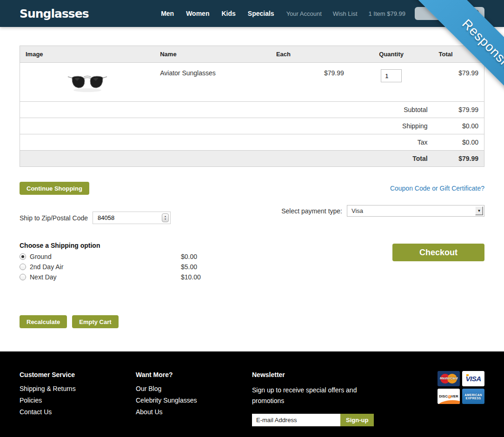  Describe the element at coordinates (261, 13) in the screenshot. I see `nav-item-specials: Specials` at that location.